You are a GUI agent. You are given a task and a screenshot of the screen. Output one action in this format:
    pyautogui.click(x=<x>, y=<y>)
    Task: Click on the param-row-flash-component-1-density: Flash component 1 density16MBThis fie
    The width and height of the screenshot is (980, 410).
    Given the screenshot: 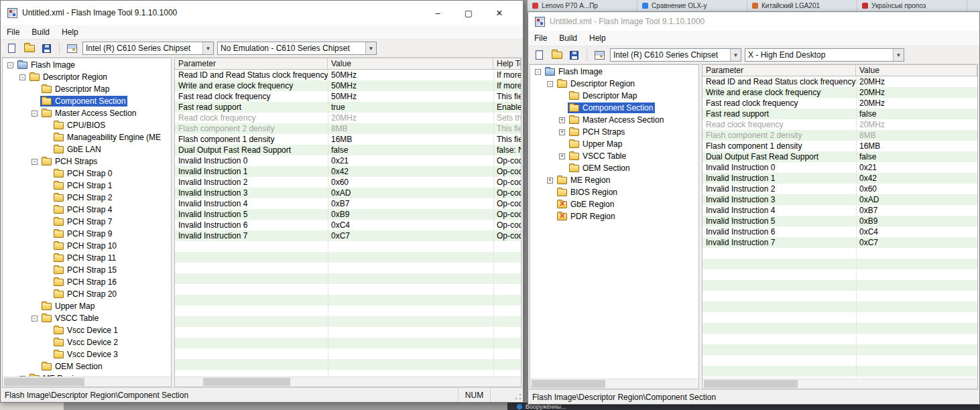 What is the action you would take?
    pyautogui.click(x=348, y=139)
    